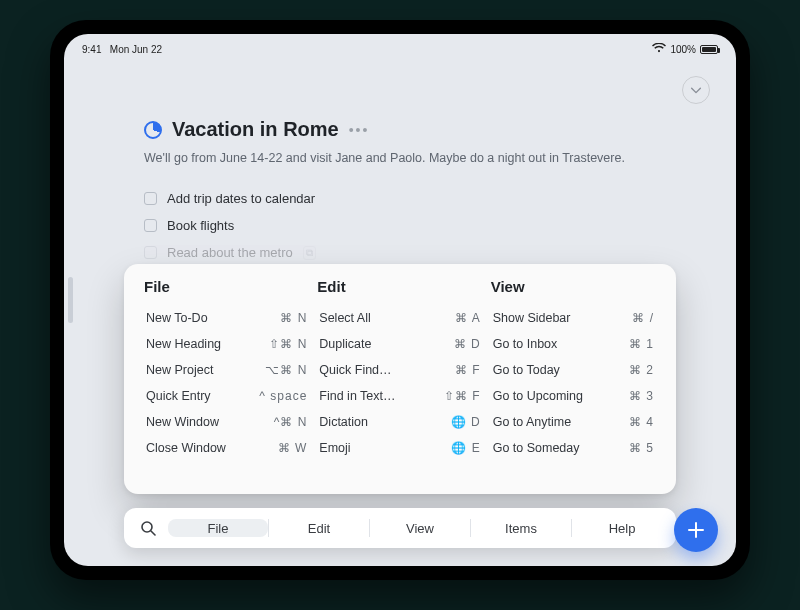  Describe the element at coordinates (532, 318) in the screenshot. I see `shortcut-label: Show Sidebar` at that location.